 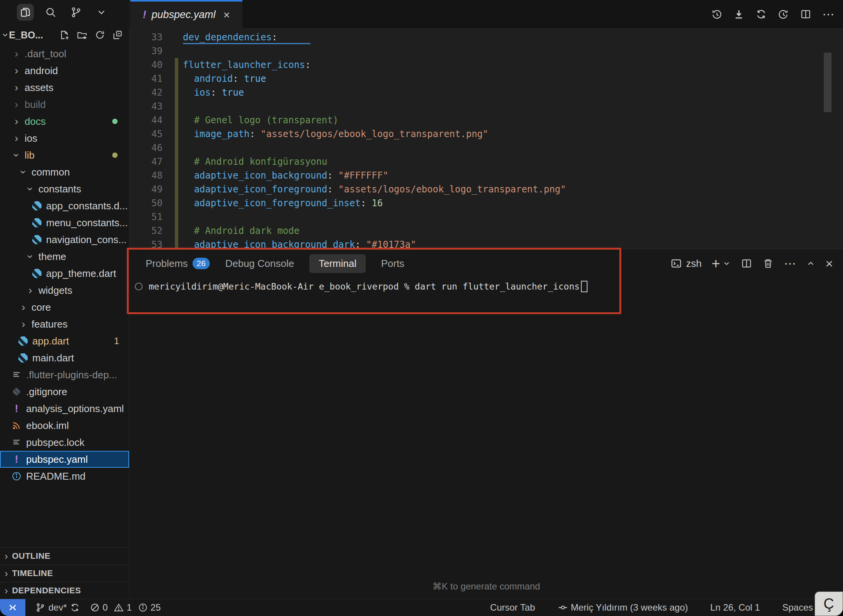 I want to click on tree-item-assets: ›assets, so click(x=65, y=88).